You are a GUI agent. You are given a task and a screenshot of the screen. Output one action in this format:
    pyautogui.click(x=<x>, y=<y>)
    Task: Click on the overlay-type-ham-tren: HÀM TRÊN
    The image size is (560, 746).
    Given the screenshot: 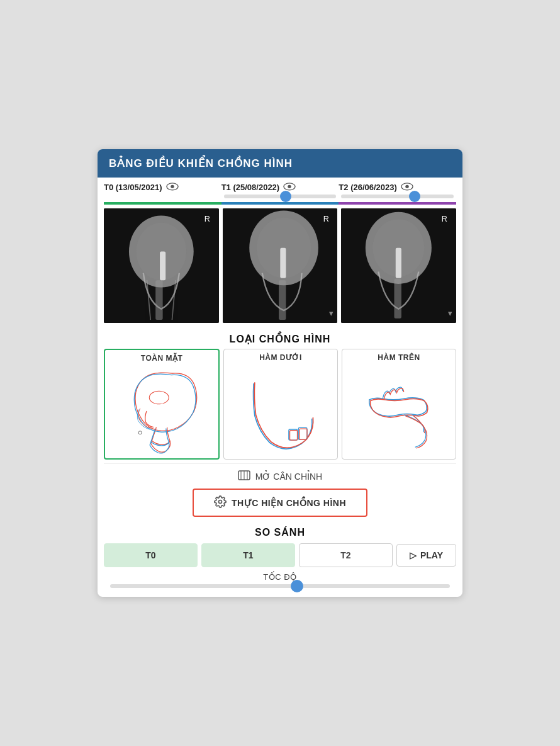 What is the action you would take?
    pyautogui.click(x=399, y=404)
    